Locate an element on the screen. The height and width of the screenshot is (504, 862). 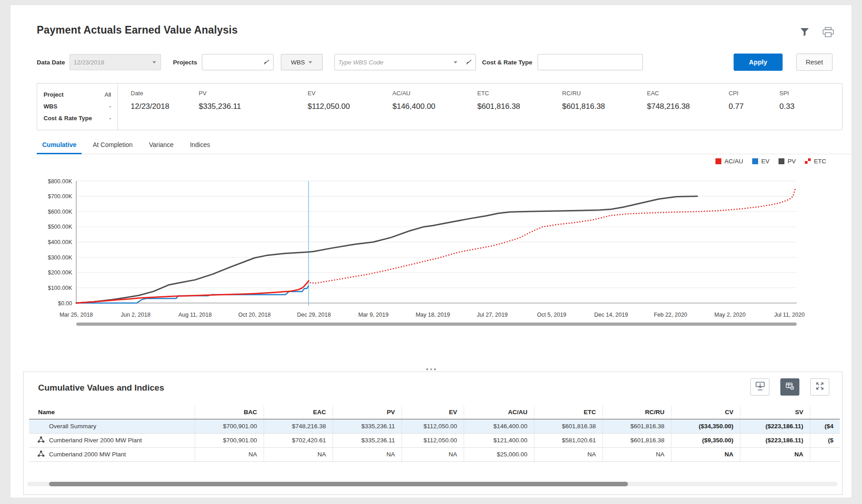
cell-value: $581,020.61 is located at coordinates (568, 440).